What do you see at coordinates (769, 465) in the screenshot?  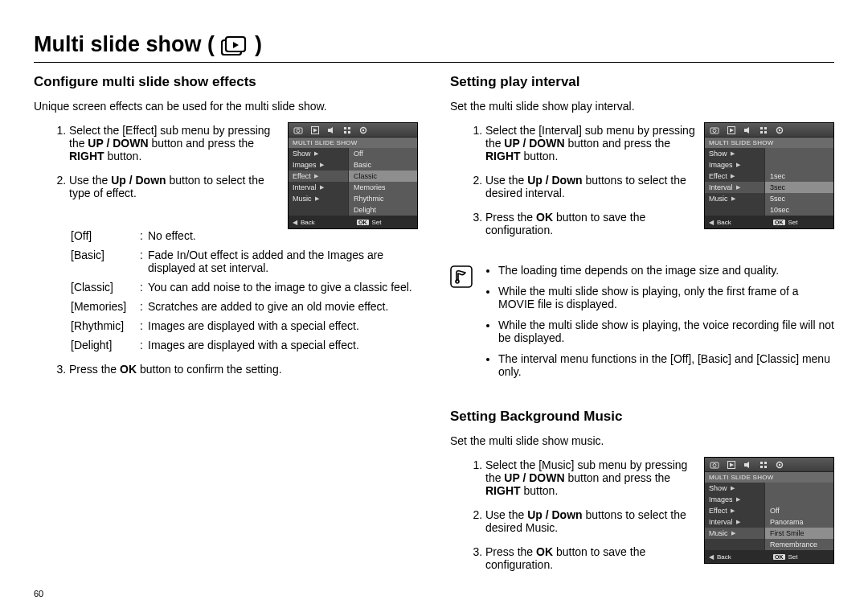 I see `lcd-topbar` at bounding box center [769, 465].